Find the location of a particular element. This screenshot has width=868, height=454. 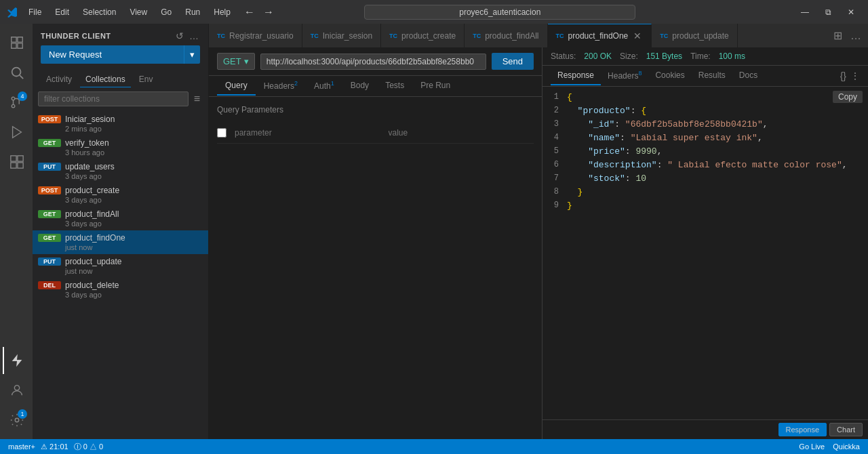

format-json-button: {} is located at coordinates (844, 76).